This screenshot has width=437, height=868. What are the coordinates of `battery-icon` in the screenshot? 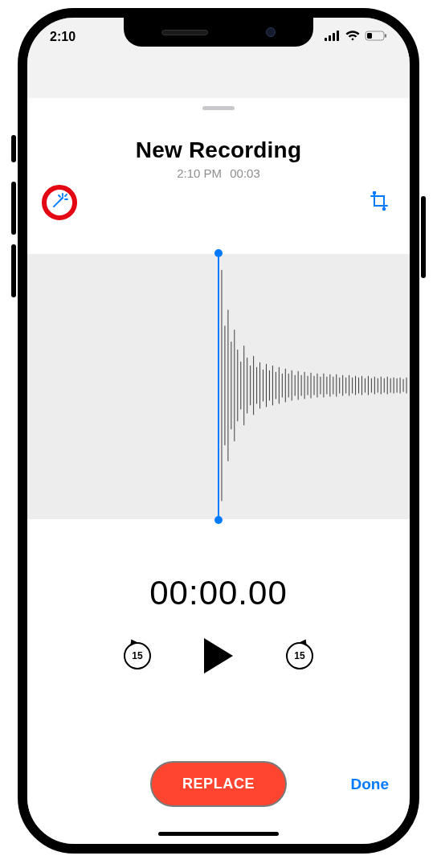 It's located at (376, 37).